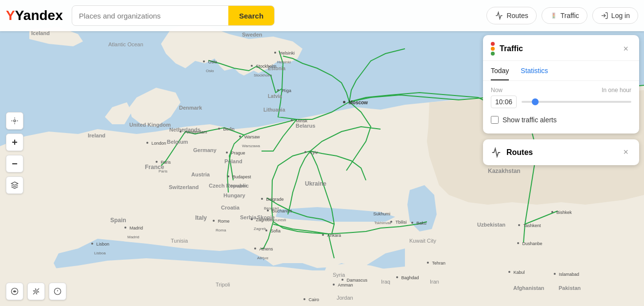  Describe the element at coordinates (500, 71) in the screenshot. I see `tab-today: Today` at that location.